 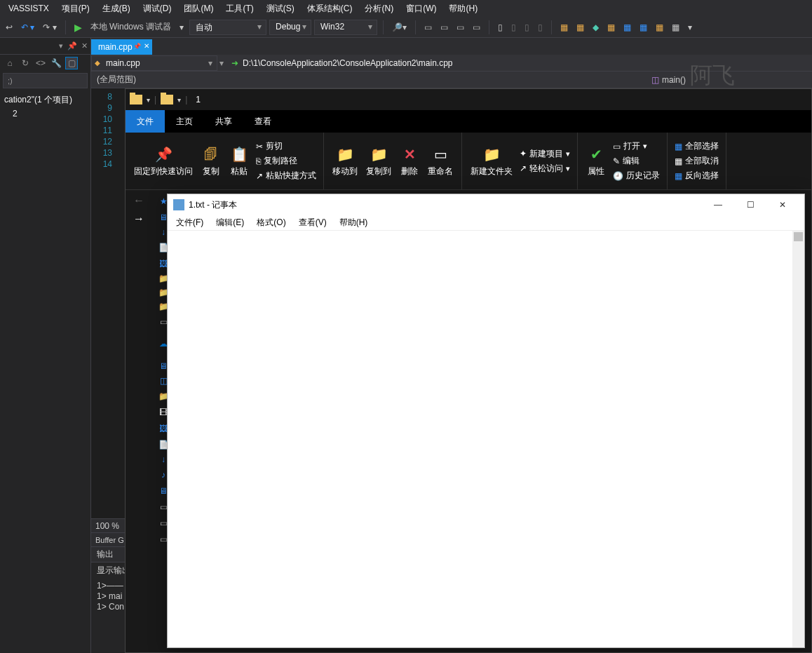 I want to click on solution-node: cation2"(1 个项目), so click(x=45, y=100).